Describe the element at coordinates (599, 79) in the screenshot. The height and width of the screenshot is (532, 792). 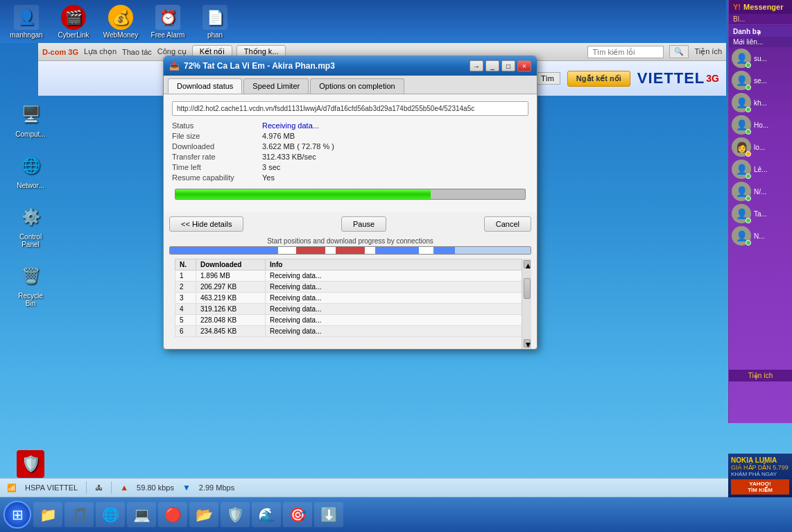
I see `ngat-ket-noi-button: Ngắt kết nối` at that location.